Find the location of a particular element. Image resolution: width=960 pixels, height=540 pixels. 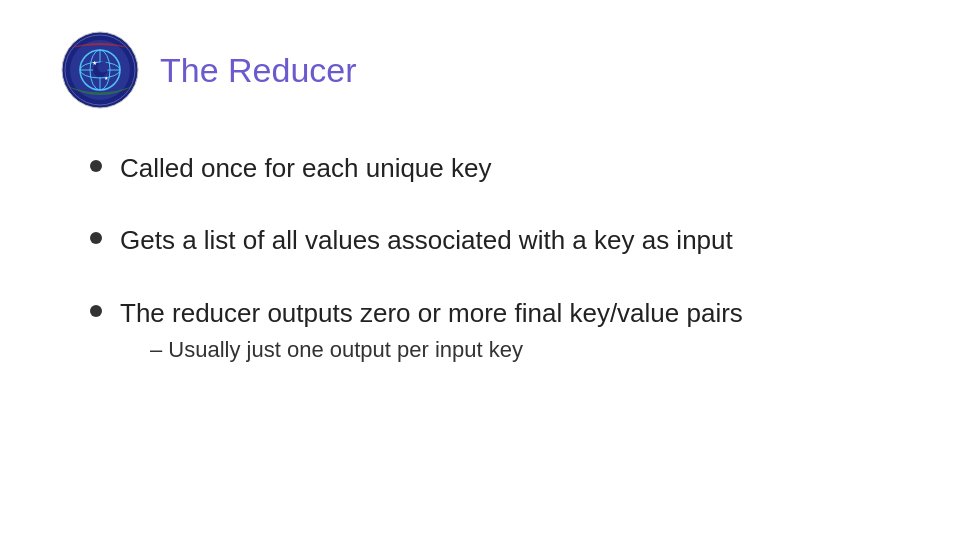

slide-title: The Reducer is located at coordinates (258, 70).